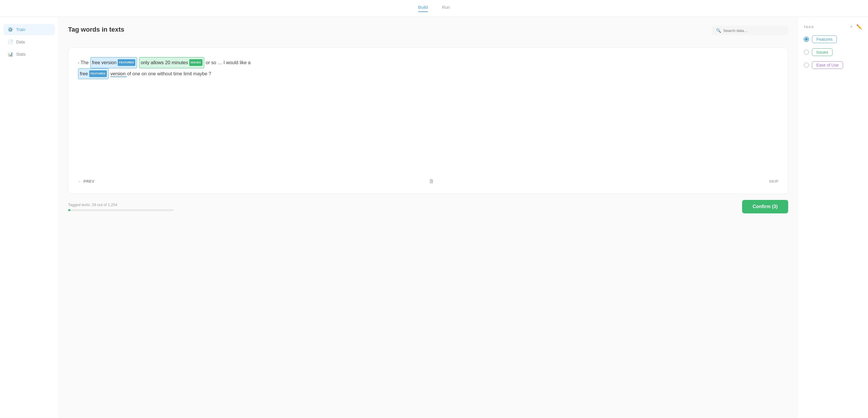 The height and width of the screenshot is (418, 868). What do you see at coordinates (428, 33) in the screenshot?
I see `main-top-row: Tag words in texts 🔍` at bounding box center [428, 33].